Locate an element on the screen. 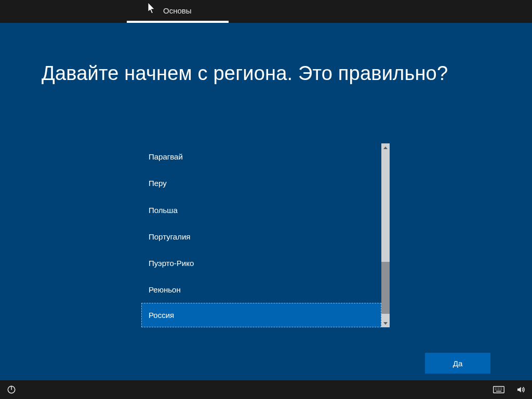 Image resolution: width=532 pixels, height=399 pixels. list-item: Реюньон is located at coordinates (261, 290).